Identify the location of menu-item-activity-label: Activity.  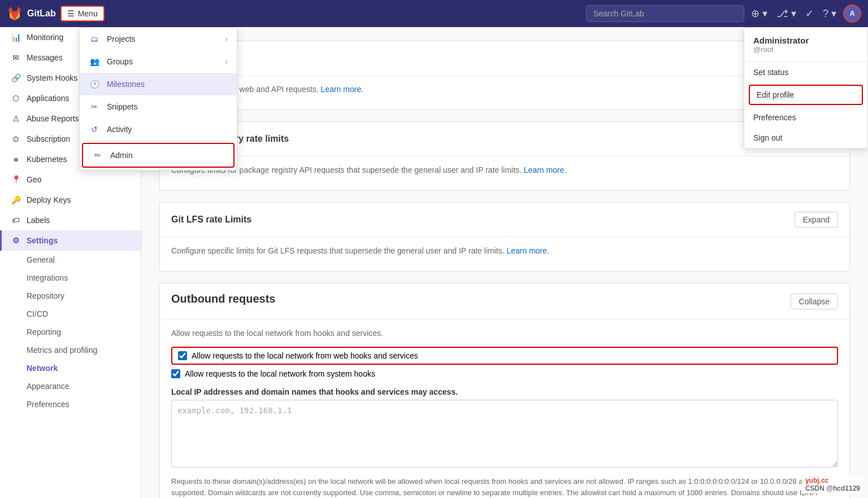
(119, 129).